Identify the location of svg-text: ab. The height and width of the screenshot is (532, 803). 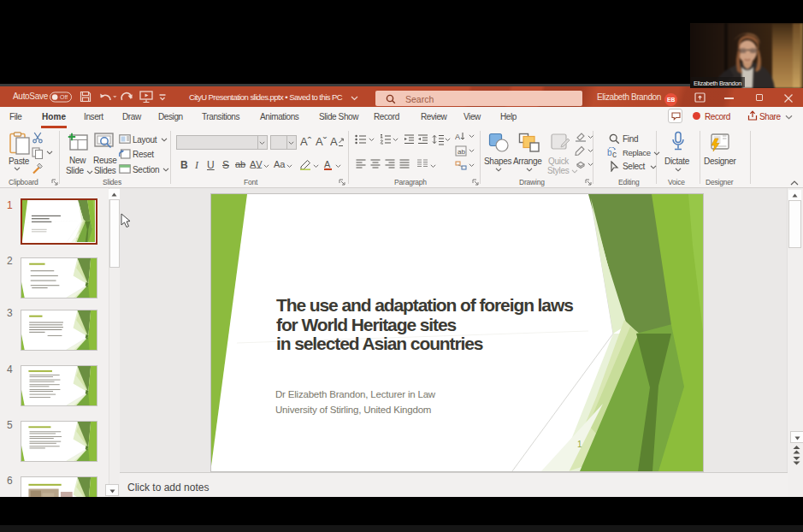
(462, 152).